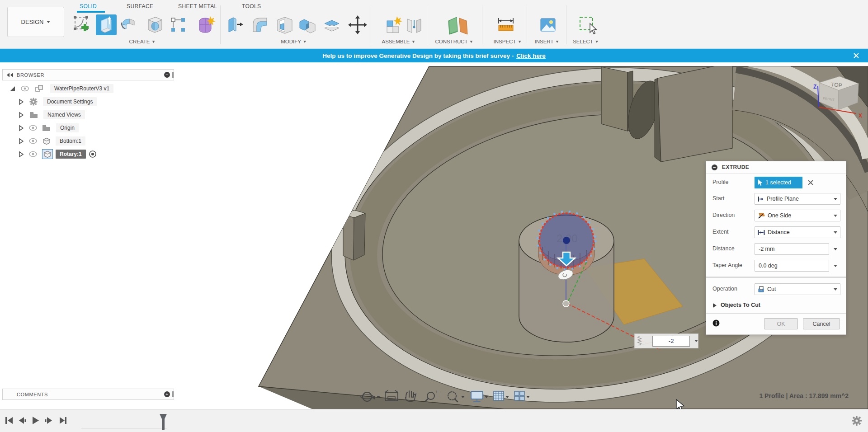  I want to click on revolve-icon, so click(129, 25).